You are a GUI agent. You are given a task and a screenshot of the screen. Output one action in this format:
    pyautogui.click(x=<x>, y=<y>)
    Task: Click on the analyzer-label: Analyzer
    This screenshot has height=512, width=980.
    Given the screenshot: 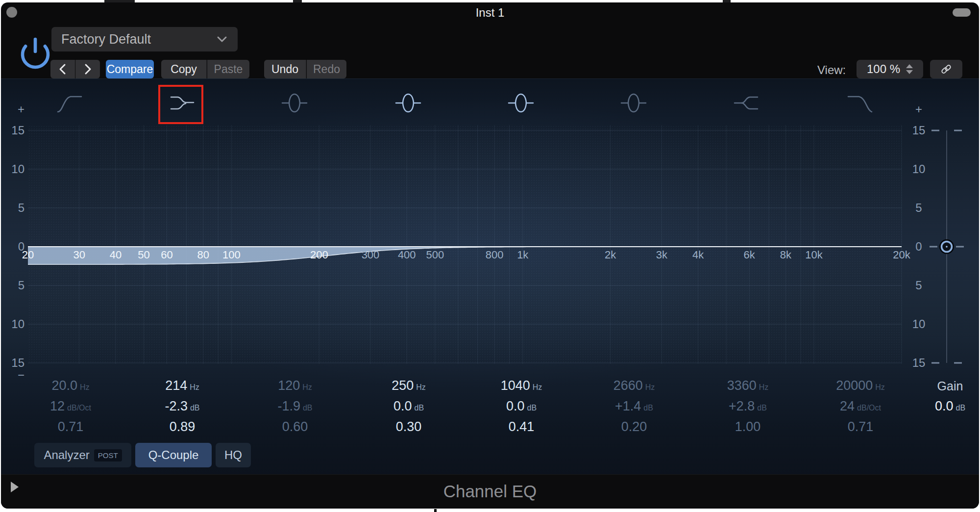 What is the action you would take?
    pyautogui.click(x=67, y=455)
    